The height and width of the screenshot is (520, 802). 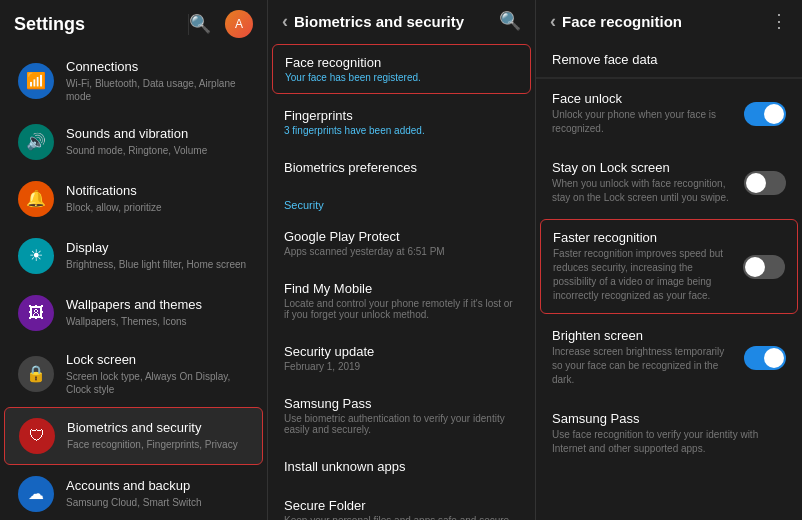 What do you see at coordinates (36, 374) in the screenshot?
I see `lock-icon: 🔒` at bounding box center [36, 374].